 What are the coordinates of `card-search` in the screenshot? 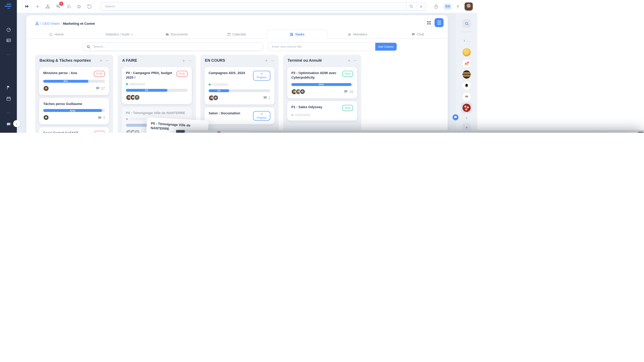 It's located at (173, 47).